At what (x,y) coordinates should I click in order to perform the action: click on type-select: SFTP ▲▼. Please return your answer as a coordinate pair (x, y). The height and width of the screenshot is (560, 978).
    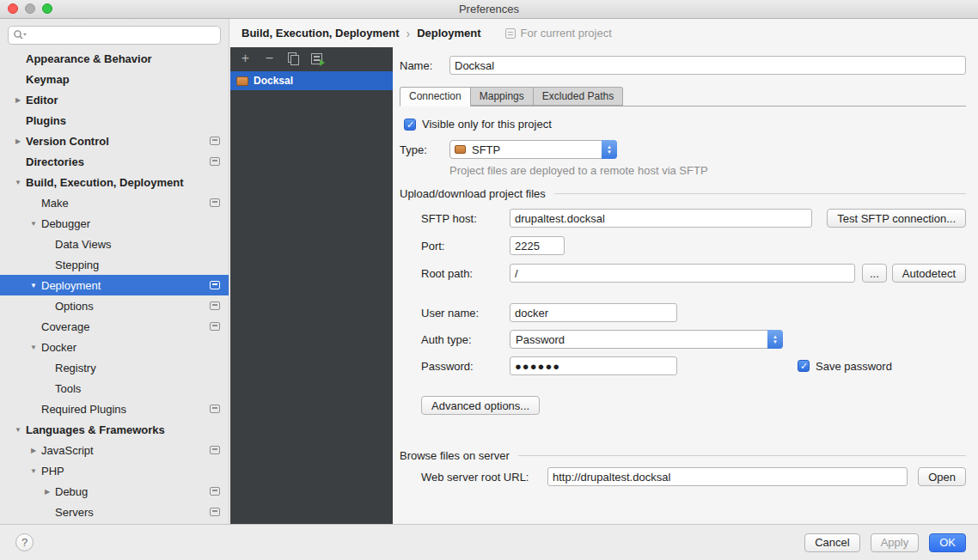
    Looking at the image, I should click on (533, 149).